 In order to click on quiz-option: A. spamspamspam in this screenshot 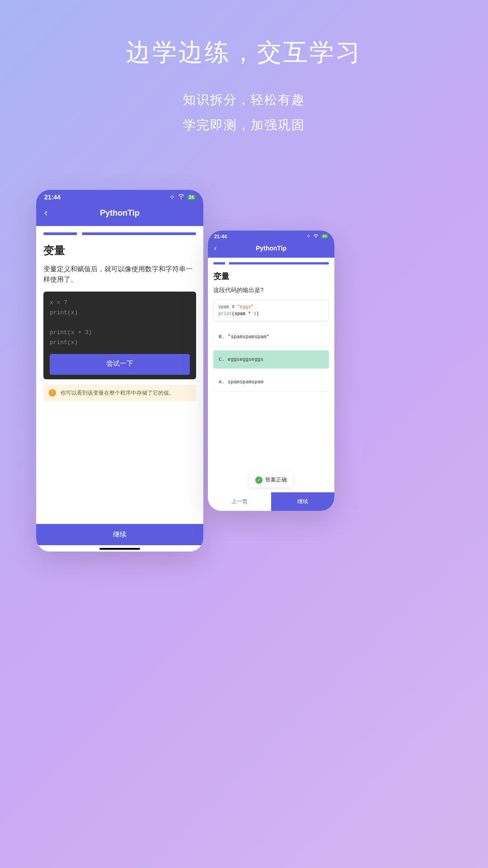, I will do `click(271, 382)`.